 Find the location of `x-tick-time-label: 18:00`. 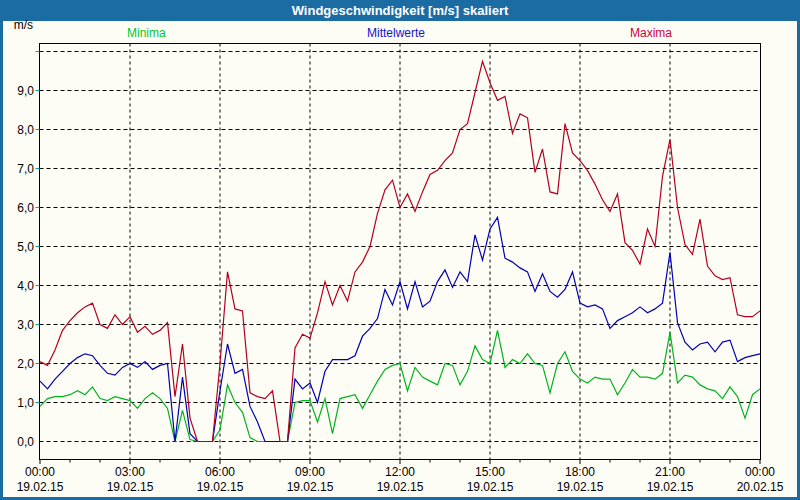

x-tick-time-label: 18:00 is located at coordinates (580, 472).